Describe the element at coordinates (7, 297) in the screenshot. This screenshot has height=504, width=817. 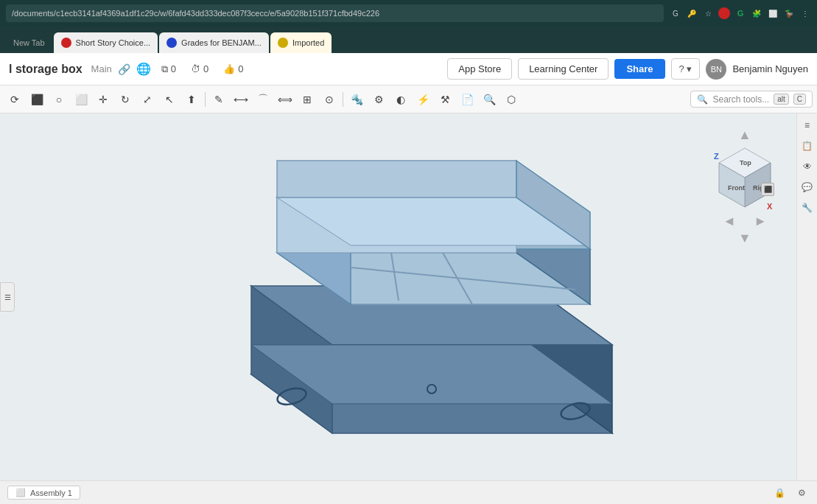
I see `left-panel-toggle: ☰` at that location.